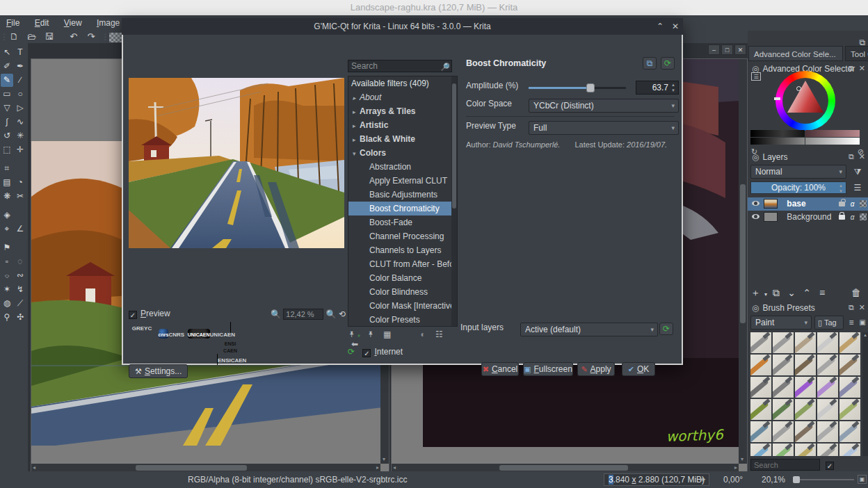 The height and width of the screenshot is (488, 868). I want to click on preview-checkbox: ✓Preview, so click(150, 314).